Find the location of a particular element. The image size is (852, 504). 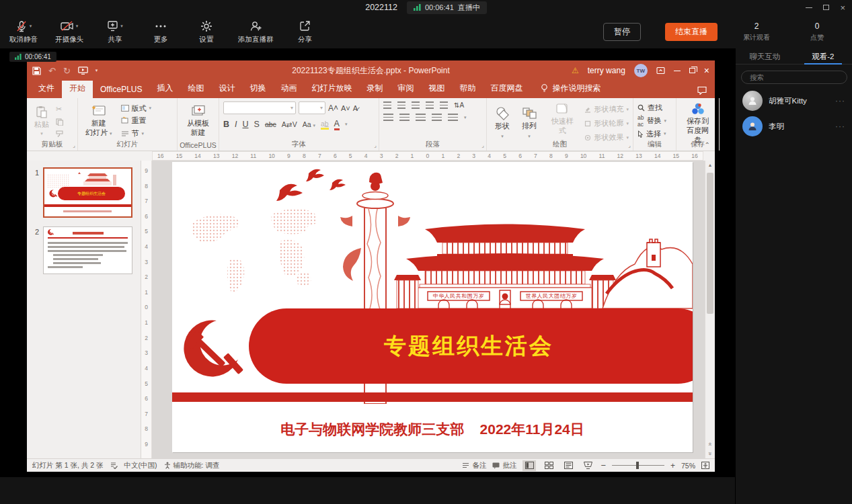

notes-button: 备注 is located at coordinates (474, 466).